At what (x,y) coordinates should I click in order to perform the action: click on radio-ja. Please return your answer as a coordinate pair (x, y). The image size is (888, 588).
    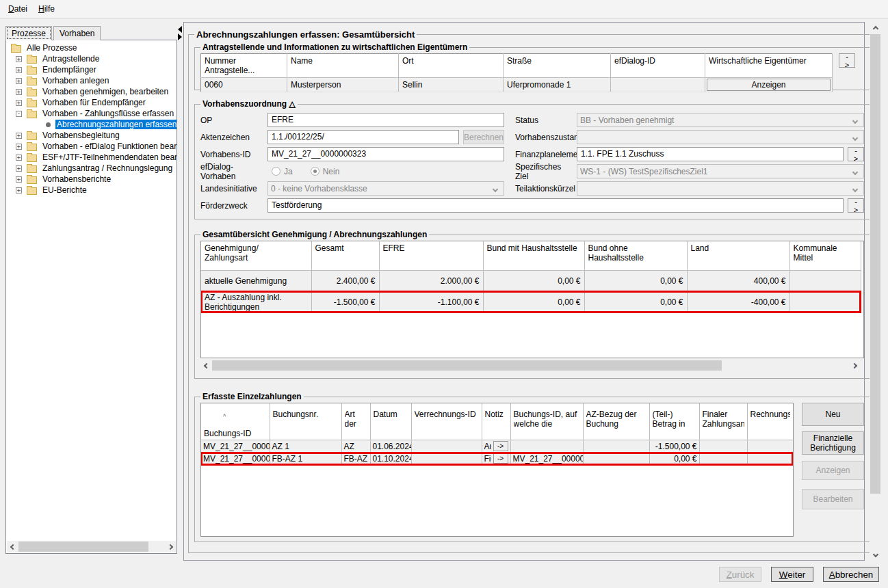
    Looking at the image, I should click on (276, 171).